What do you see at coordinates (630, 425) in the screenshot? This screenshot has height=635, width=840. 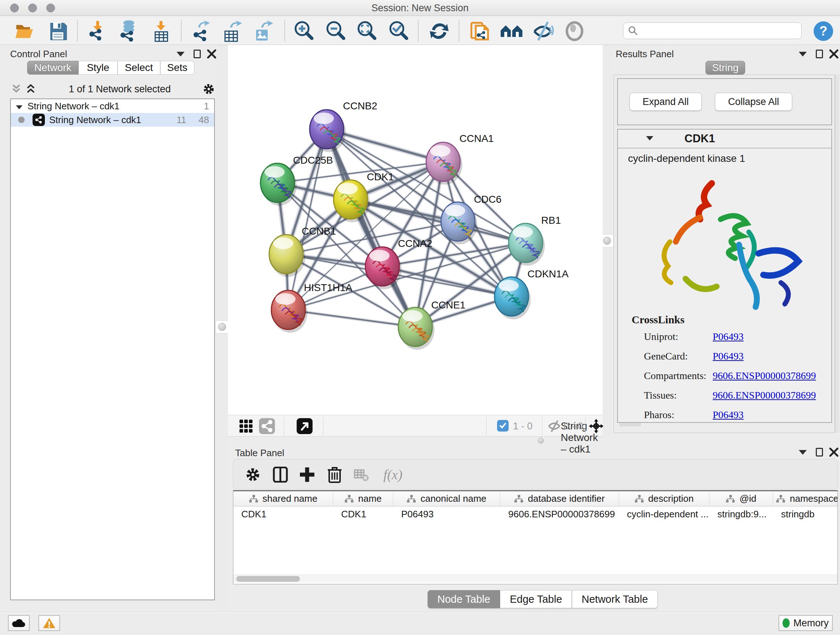 I see `card-scrollbar` at bounding box center [630, 425].